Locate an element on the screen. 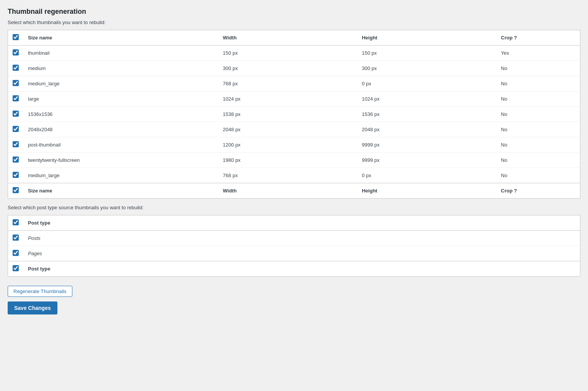 Image resolution: width=588 pixels, height=391 pixels. size-name-footer: Size name is located at coordinates (121, 191).